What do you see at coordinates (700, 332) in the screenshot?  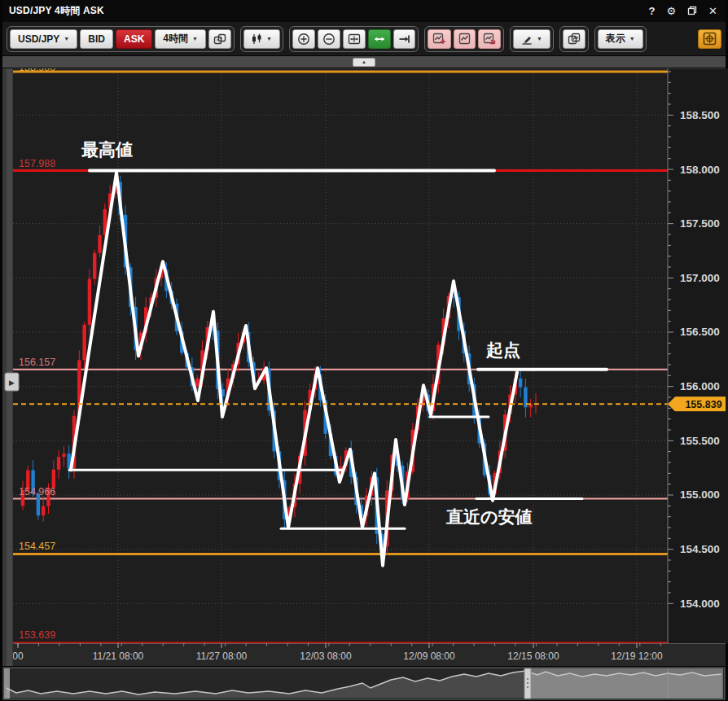 I see `y-axis-label: 156.500` at bounding box center [700, 332].